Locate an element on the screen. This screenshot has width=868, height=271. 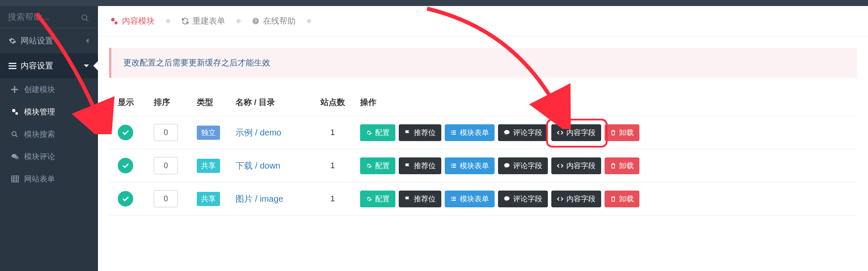
search-input is located at coordinates (42, 17).